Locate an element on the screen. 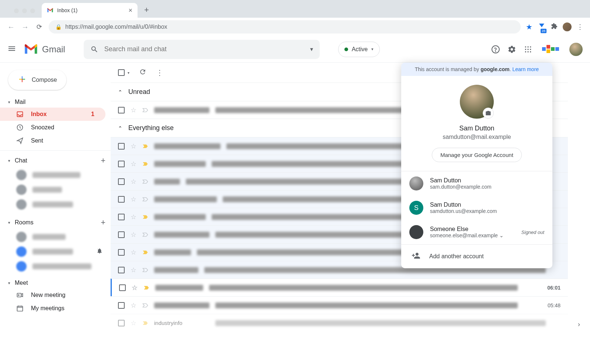 The image size is (590, 364). new-tab-button: + is located at coordinates (147, 11).